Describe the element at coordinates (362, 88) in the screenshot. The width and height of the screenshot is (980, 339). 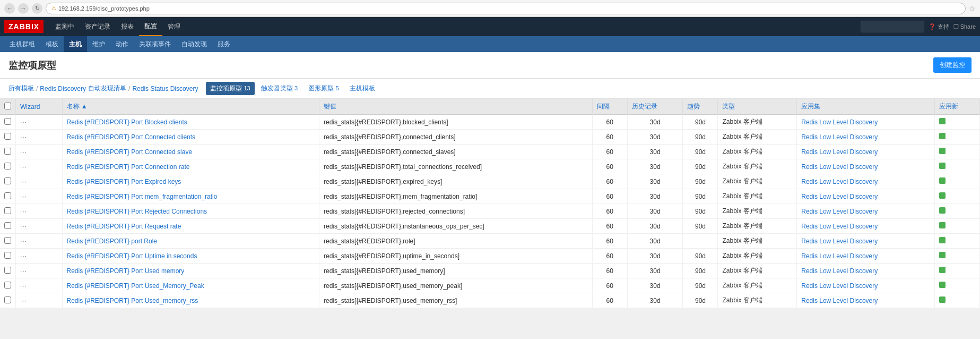
I see `tab-host-template: 主机模板` at that location.